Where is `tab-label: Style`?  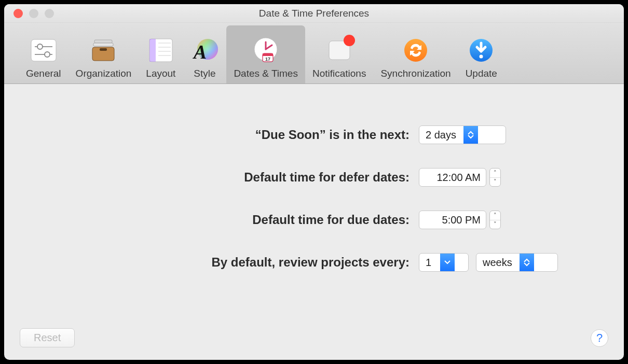 tab-label: Style is located at coordinates (204, 74).